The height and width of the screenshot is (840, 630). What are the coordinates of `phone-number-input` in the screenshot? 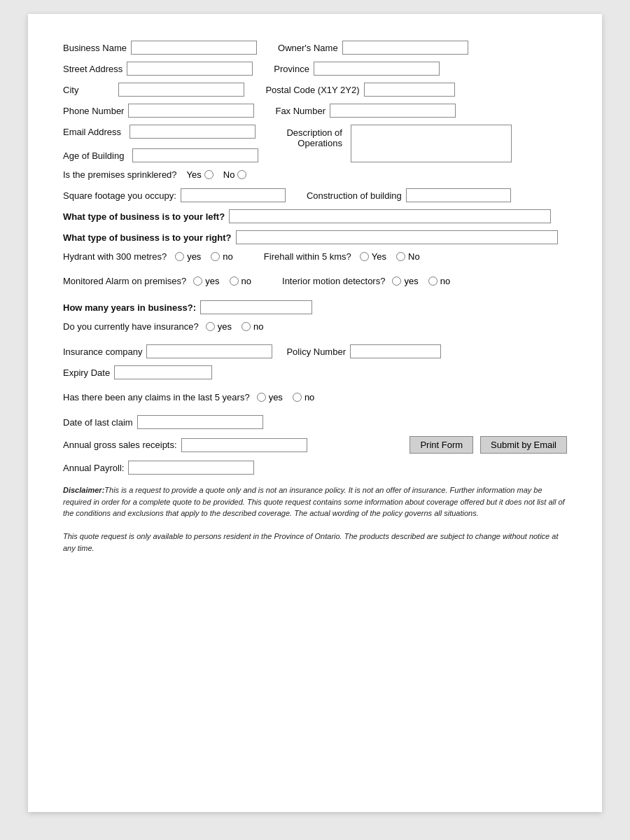 It's located at (191, 111).